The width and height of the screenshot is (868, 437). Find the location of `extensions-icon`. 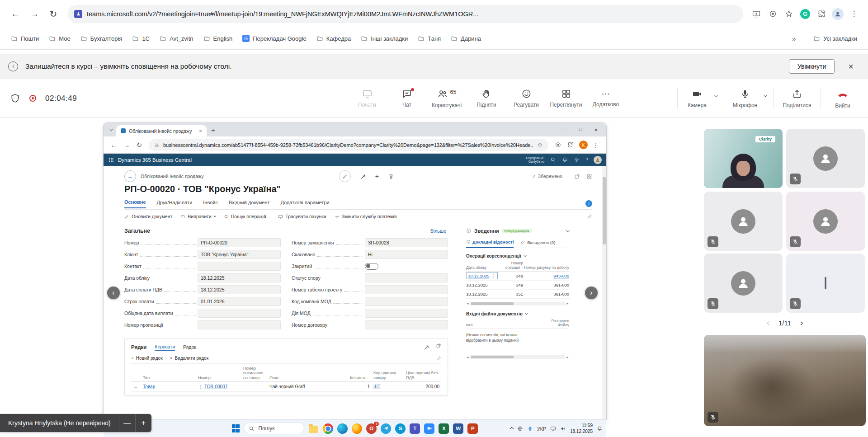

extensions-icon is located at coordinates (571, 145).